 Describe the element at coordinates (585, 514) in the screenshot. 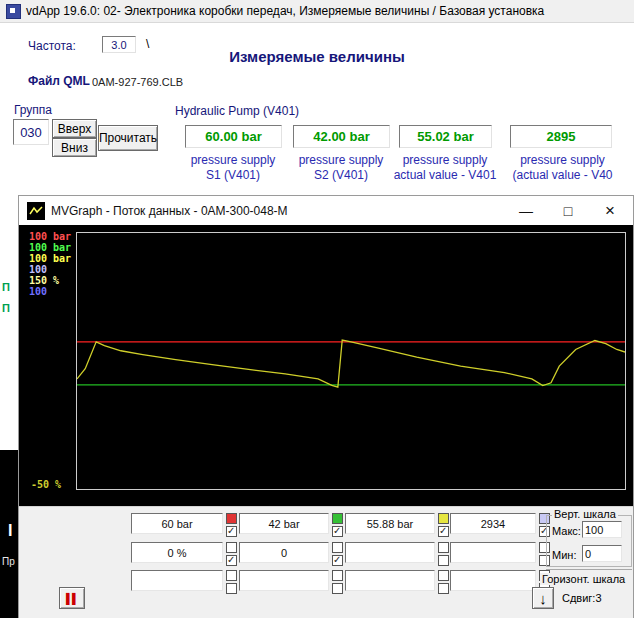

I see `vertical-scale-label: Верт. шкала` at that location.